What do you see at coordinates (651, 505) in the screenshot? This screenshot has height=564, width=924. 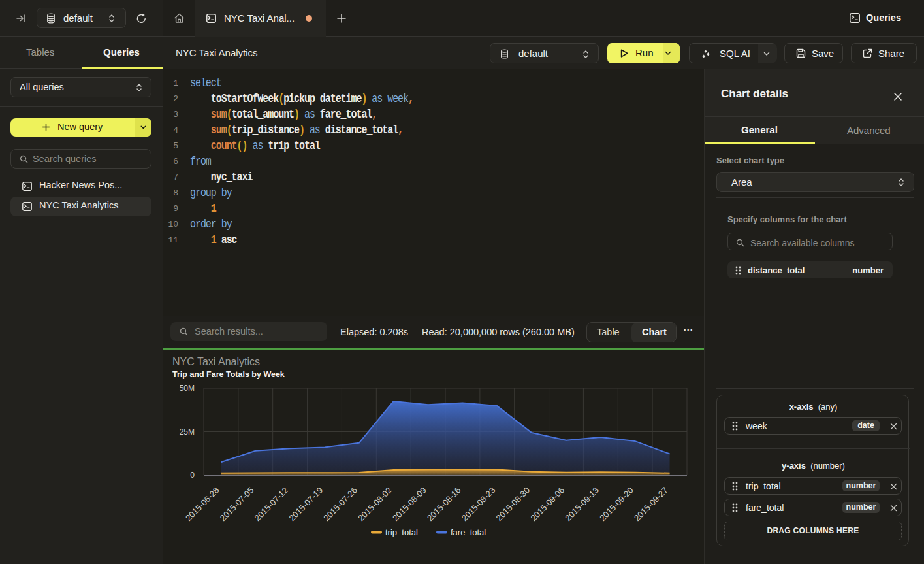 I see `svg-text: 2015-09-27` at bounding box center [651, 505].